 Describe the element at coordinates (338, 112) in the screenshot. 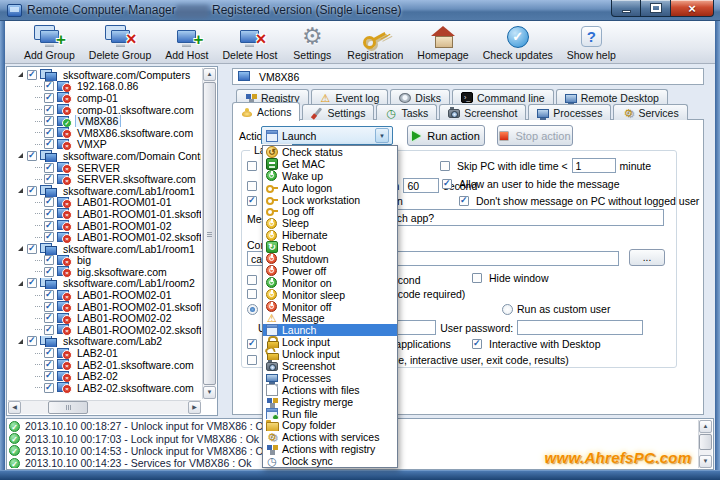

I see `tab-settings: Settings` at that location.